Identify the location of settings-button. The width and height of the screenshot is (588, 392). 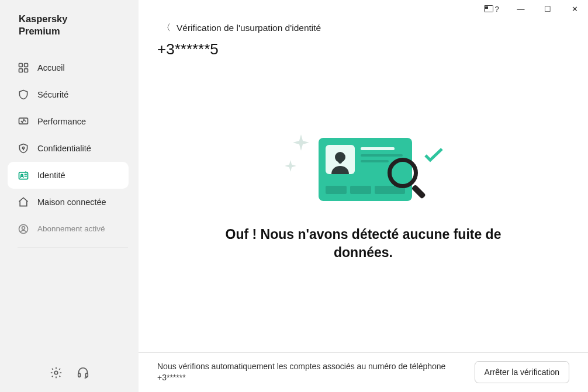
(56, 373).